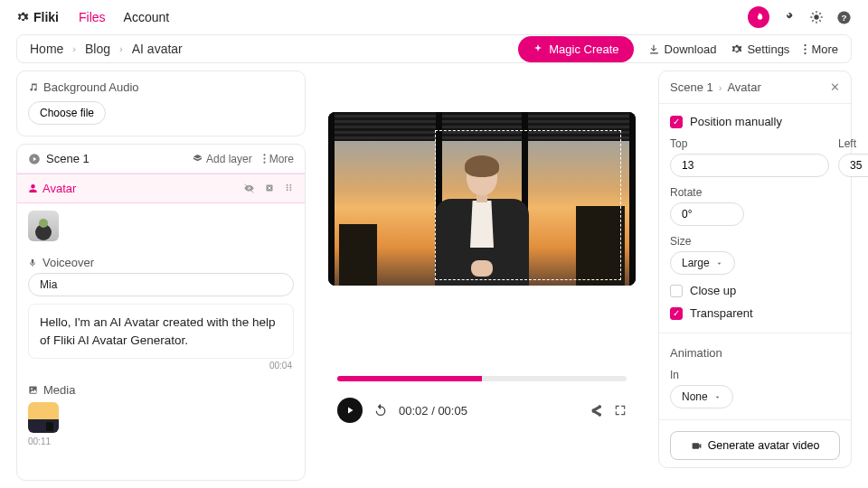 The height and width of the screenshot is (488, 868). I want to click on top-input, so click(750, 165).